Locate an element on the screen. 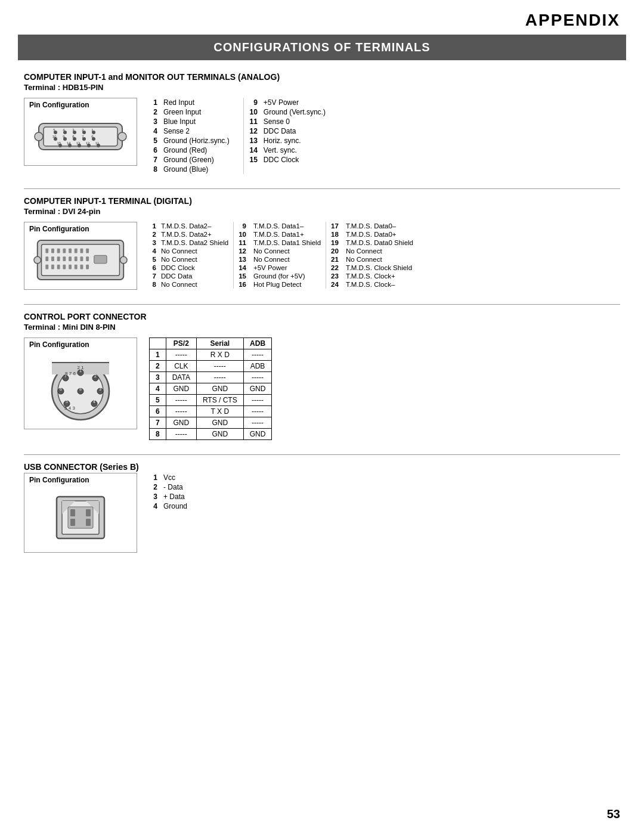 This screenshot has height=833, width=644. usb-pin-table: 1 Vcc 2 - Data 3 + Data 4 is located at coordinates (170, 492).